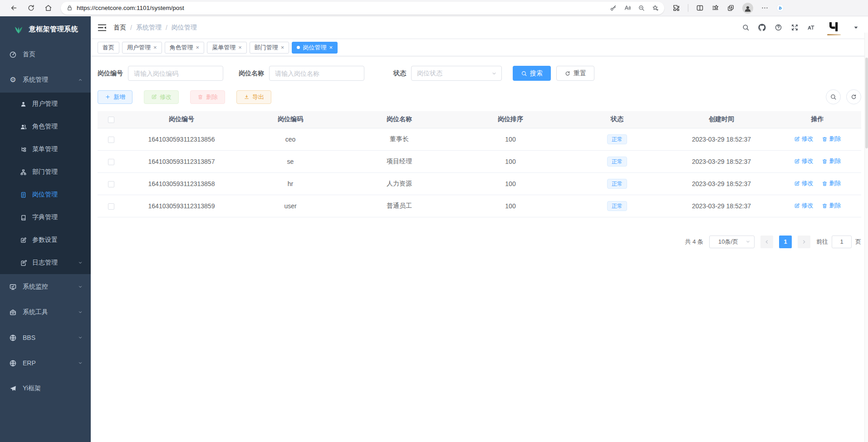 Image resolution: width=868 pixels, height=442 pixels. What do you see at coordinates (613, 8) in the screenshot?
I see `password-key-icon` at bounding box center [613, 8].